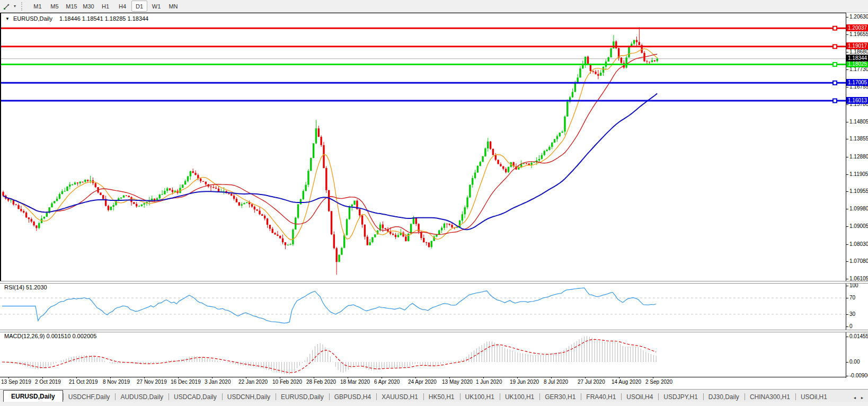 Image resolution: width=868 pixels, height=406 pixels. I want to click on price-axis-label: 1.08030, so click(858, 244).